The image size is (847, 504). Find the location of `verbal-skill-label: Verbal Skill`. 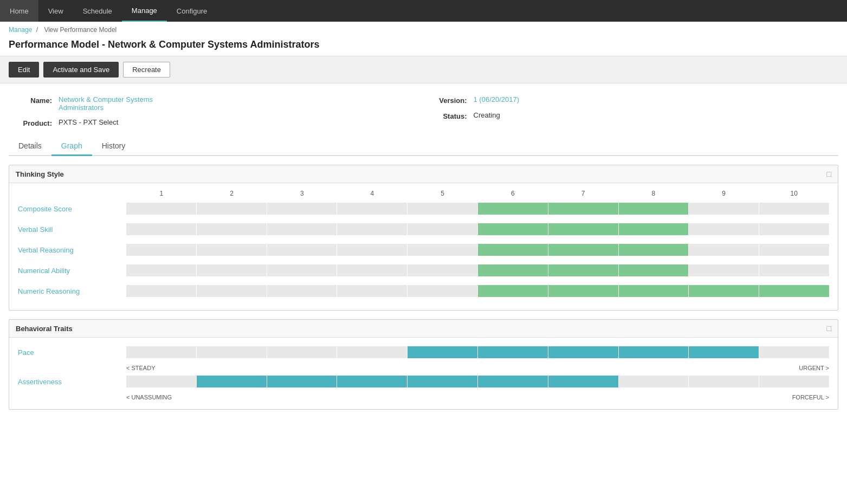

verbal-skill-label: Verbal Skill is located at coordinates (72, 230).